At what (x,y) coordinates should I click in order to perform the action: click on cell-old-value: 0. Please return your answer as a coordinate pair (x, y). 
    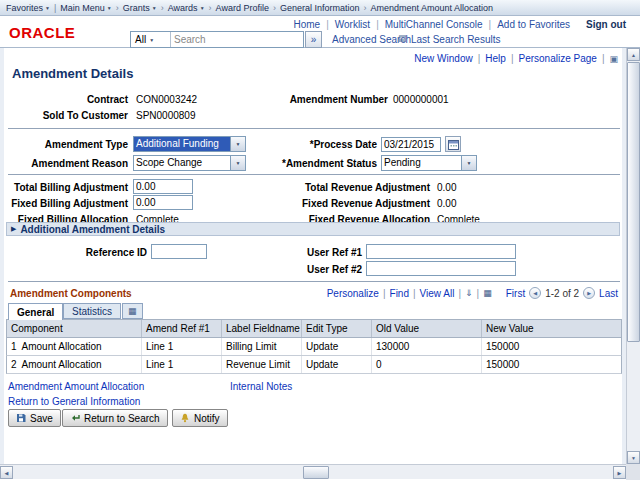
    Looking at the image, I should click on (427, 364).